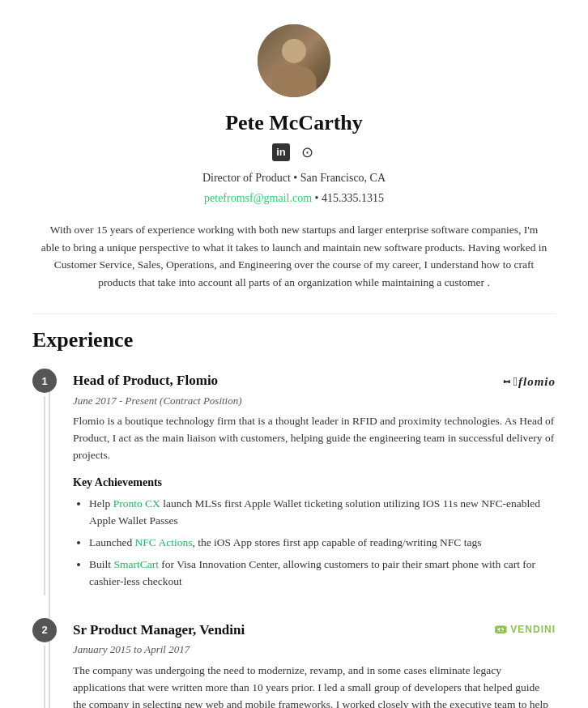 Image resolution: width=588 pixels, height=708 pixels. What do you see at coordinates (294, 61) in the screenshot?
I see `avatar-wrapper` at bounding box center [294, 61].